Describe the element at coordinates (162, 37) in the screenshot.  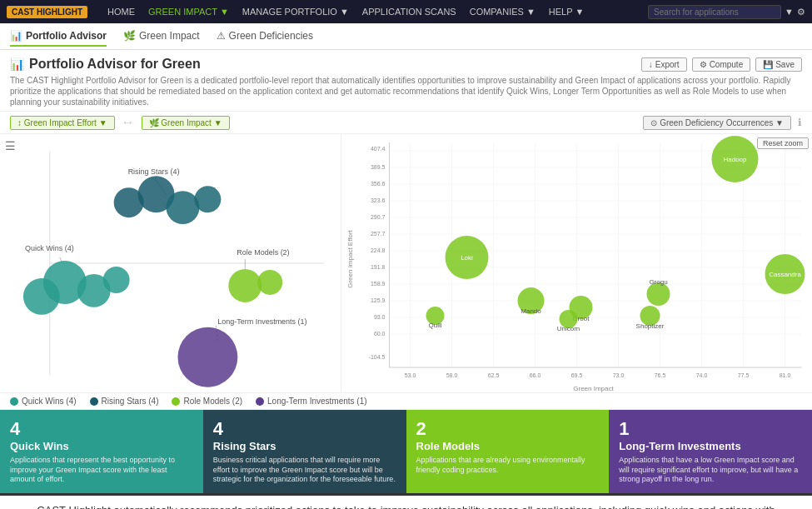
I see `tab-green-impact: 🌿 Green Impact` at that location.